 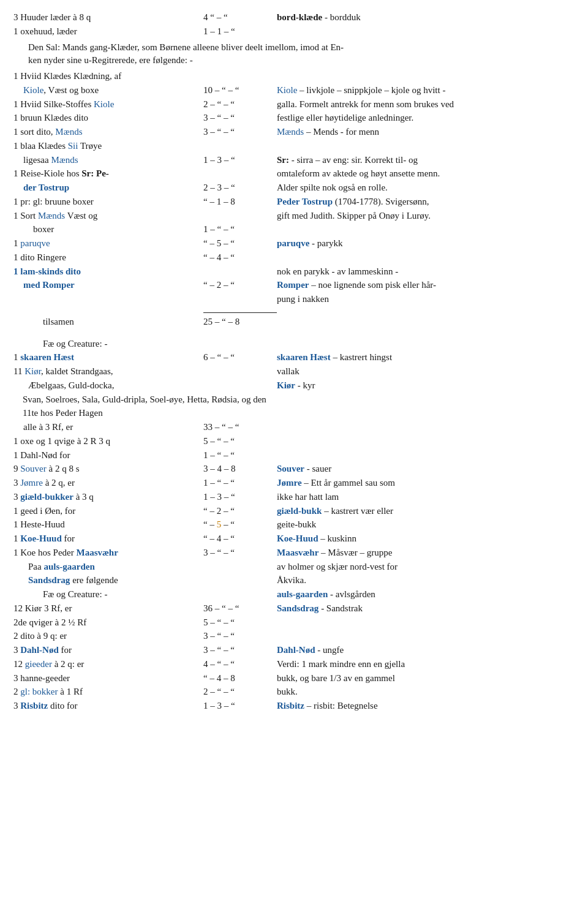 What do you see at coordinates (294, 400) in the screenshot?
I see `col-svan: Svan, Soelroes, Sala, Guld-dripla, Soel-…` at bounding box center [294, 400].